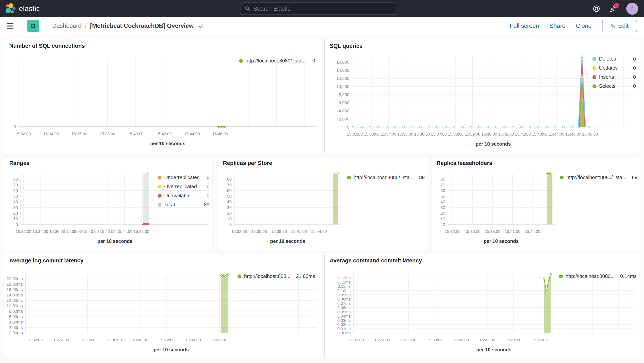 This screenshot has height=363, width=644. What do you see at coordinates (16, 327) in the screenshot?
I see `svg-text: 2.00ms` at bounding box center [16, 327].